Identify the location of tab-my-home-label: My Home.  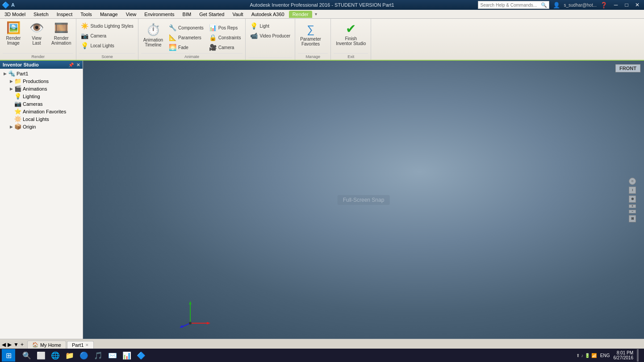
(51, 345).